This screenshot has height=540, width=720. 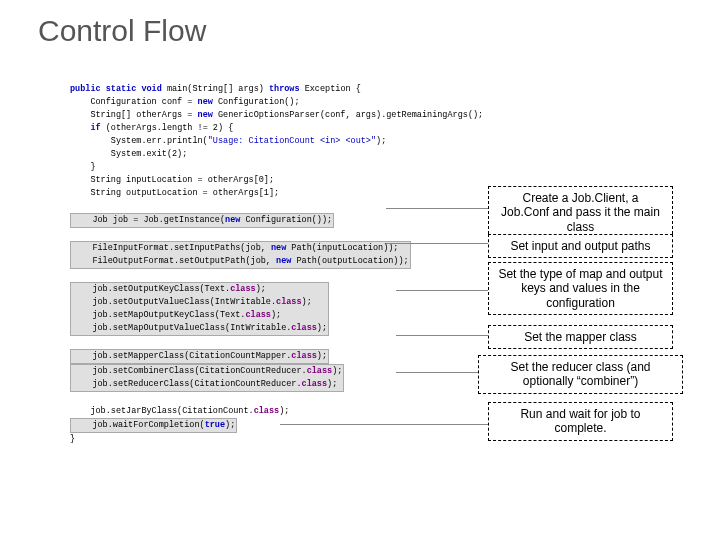 I want to click on code-text: Path(outputLocation));, so click(x=352, y=261).